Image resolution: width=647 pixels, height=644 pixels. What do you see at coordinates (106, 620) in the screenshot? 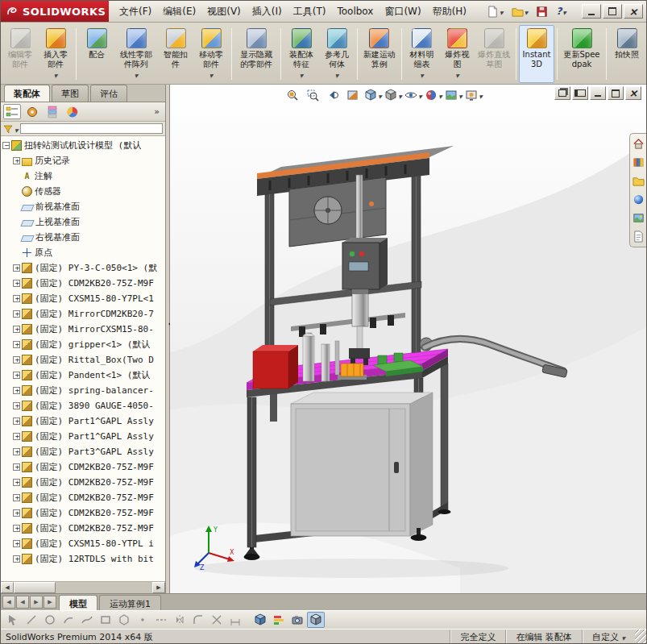
I see `rectangle-tool-button` at bounding box center [106, 620].